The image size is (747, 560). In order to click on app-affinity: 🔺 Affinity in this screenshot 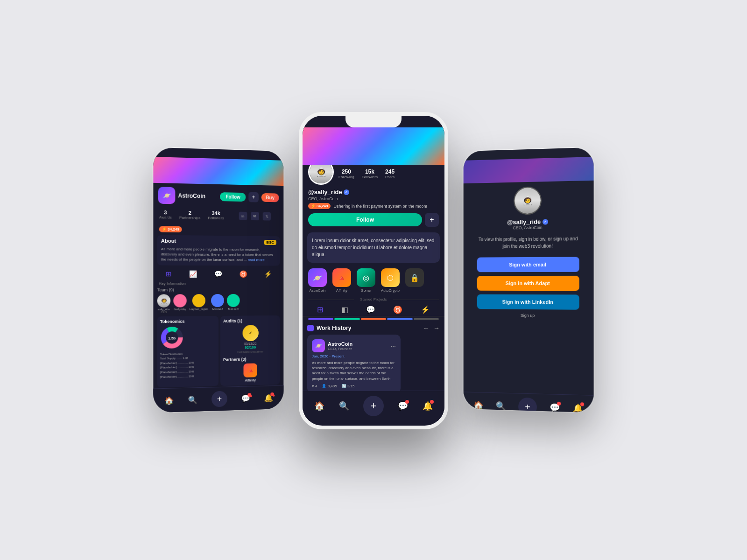, I will do `click(342, 280)`.